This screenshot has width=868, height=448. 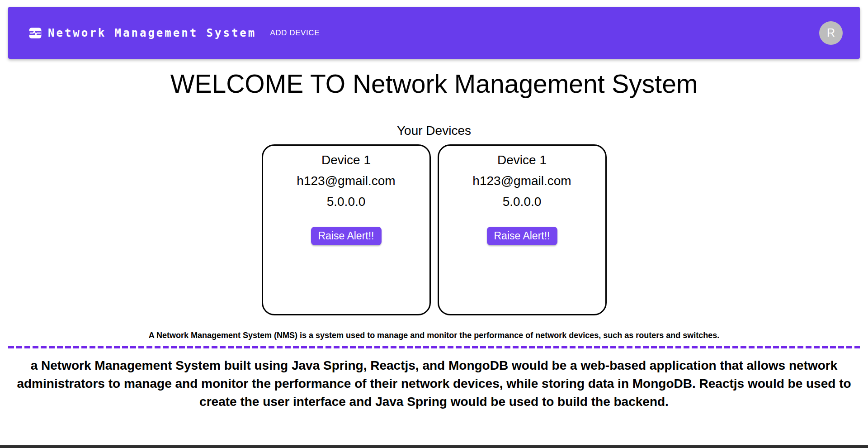 I want to click on user-avatar: R, so click(x=831, y=33).